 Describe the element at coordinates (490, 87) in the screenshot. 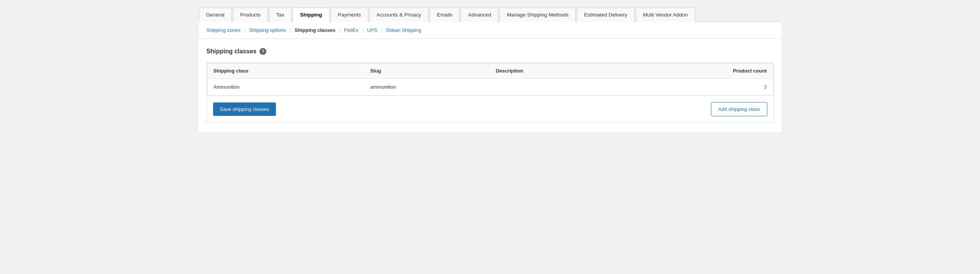

I see `table-row: Ammunition ammunition 3` at that location.